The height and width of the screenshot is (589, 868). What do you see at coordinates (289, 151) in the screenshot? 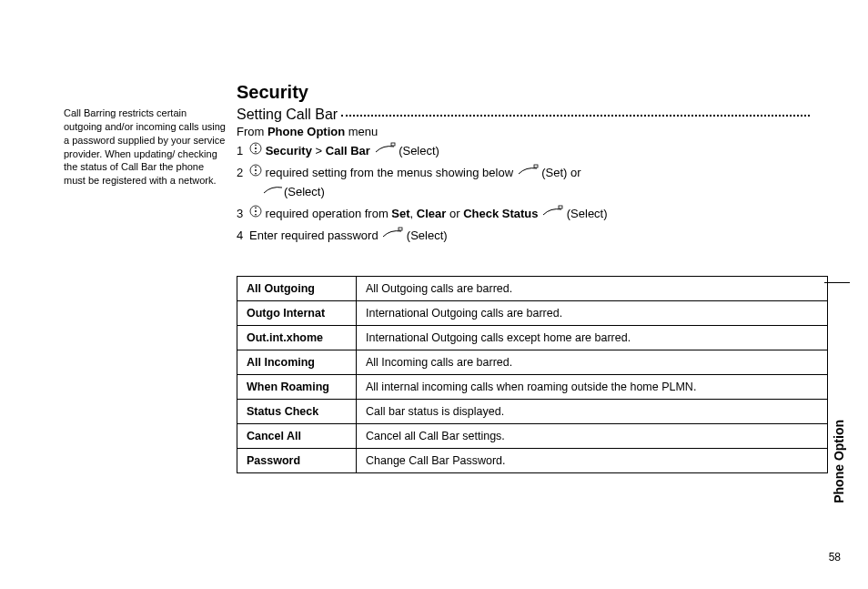
I see `step1-security: Security` at bounding box center [289, 151].